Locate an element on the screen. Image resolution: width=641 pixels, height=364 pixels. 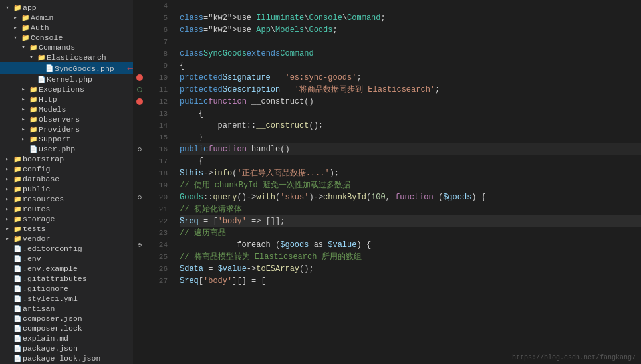
item-label: bootstrap is located at coordinates (78, 159).